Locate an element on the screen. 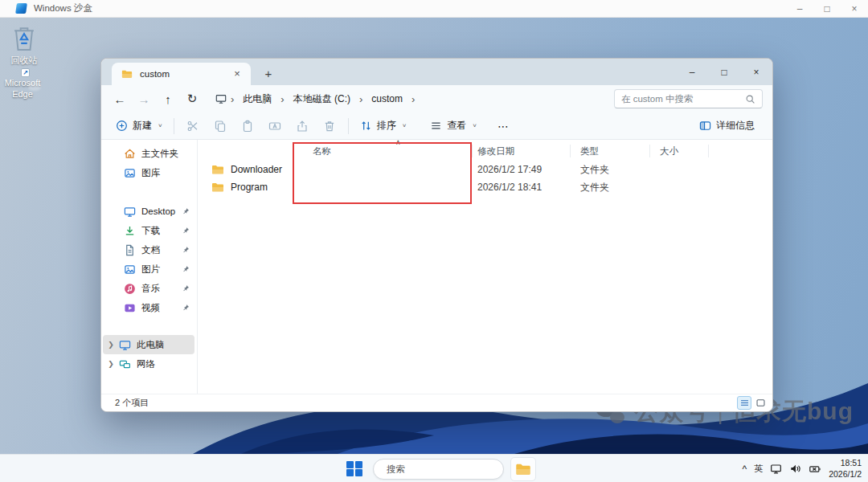  explorer-close-button: × is located at coordinates (756, 72).